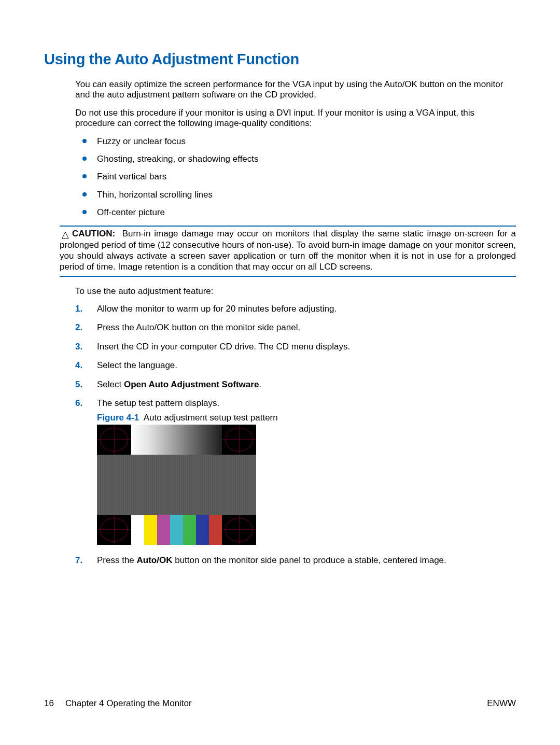 The width and height of the screenshot is (560, 745). I want to click on conditions-list: Fuzzy or unclear focus Ghosting, streaki…, so click(296, 177).